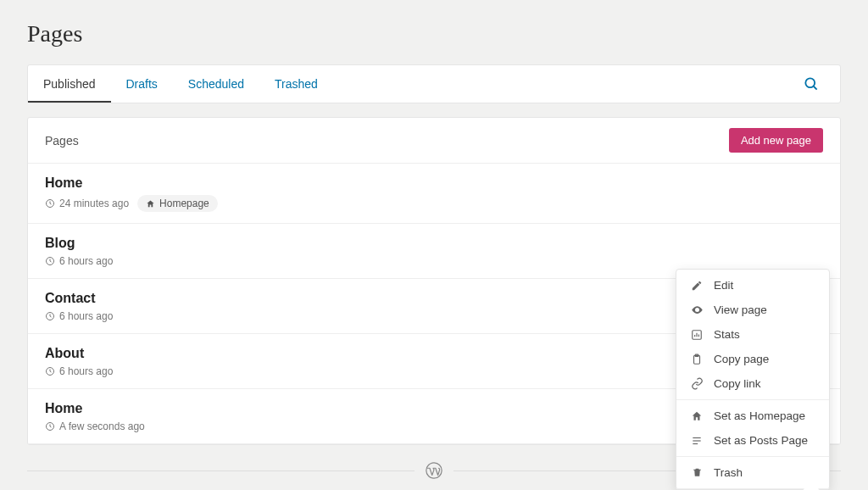 This screenshot has width=868, height=490. Describe the element at coordinates (434, 34) in the screenshot. I see `page-title: Pages` at that location.